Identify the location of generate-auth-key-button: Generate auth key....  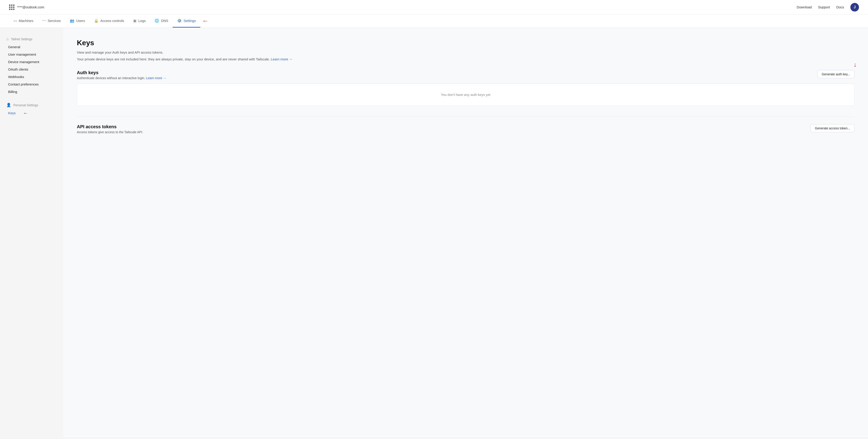
(836, 74).